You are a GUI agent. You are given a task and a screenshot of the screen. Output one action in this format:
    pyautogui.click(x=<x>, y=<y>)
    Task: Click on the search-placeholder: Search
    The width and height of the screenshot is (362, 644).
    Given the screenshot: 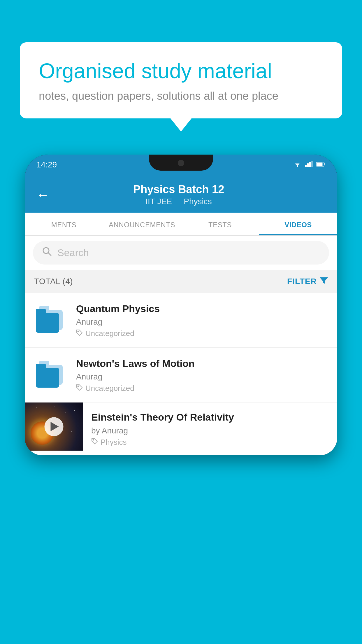 What is the action you would take?
    pyautogui.click(x=73, y=253)
    